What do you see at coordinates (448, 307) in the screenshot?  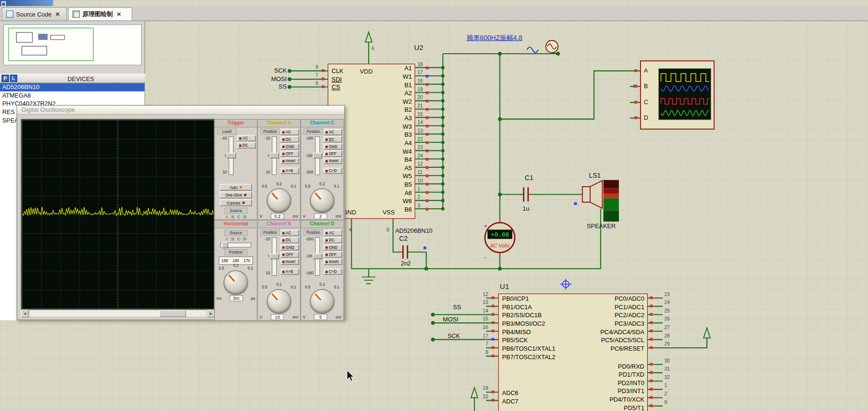 I see `net-label-ss-u1: SS` at bounding box center [448, 307].